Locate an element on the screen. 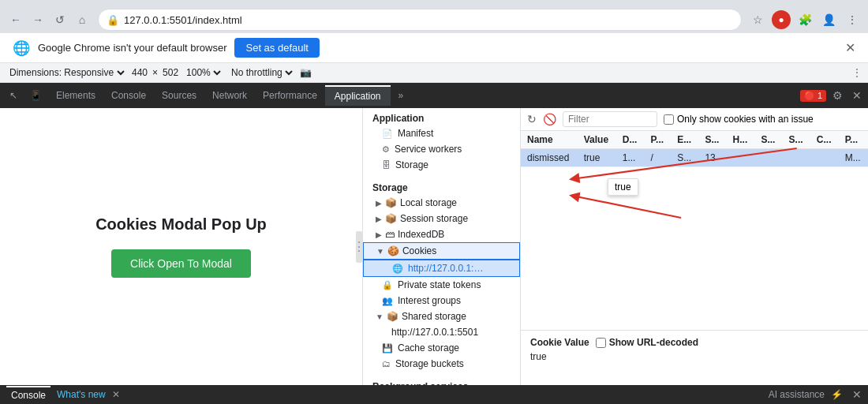 The image size is (868, 404). tab-performance: Performance is located at coordinates (290, 95).